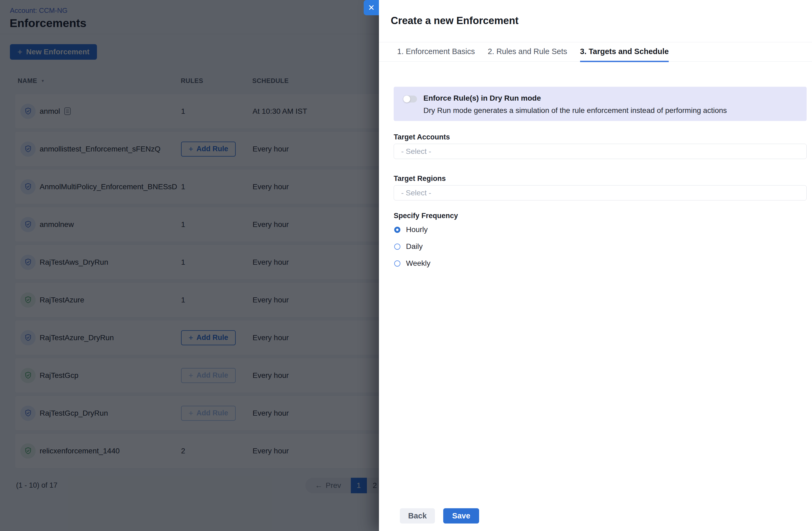  What do you see at coordinates (439, 516) in the screenshot?
I see `drawer-footer: Back Save` at bounding box center [439, 516].